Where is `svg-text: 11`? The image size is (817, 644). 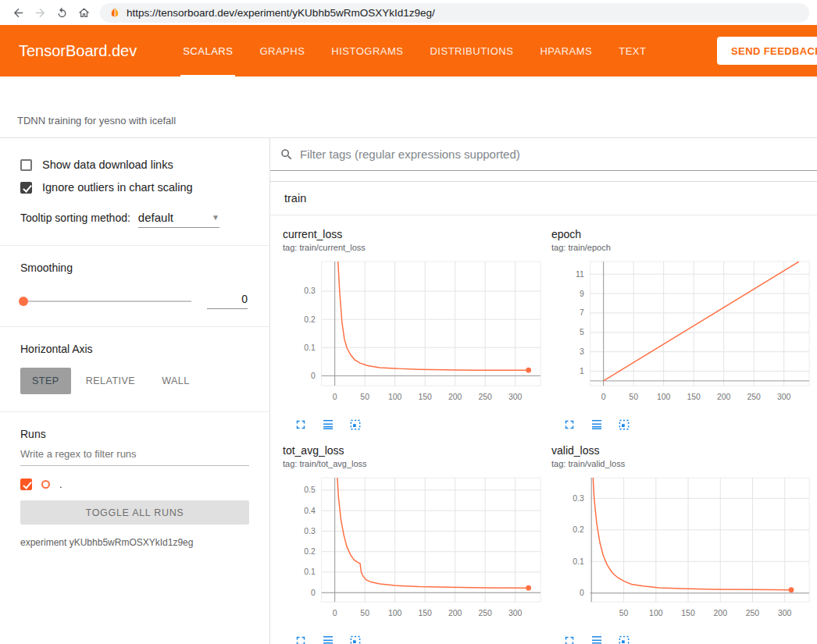 svg-text: 11 is located at coordinates (580, 275).